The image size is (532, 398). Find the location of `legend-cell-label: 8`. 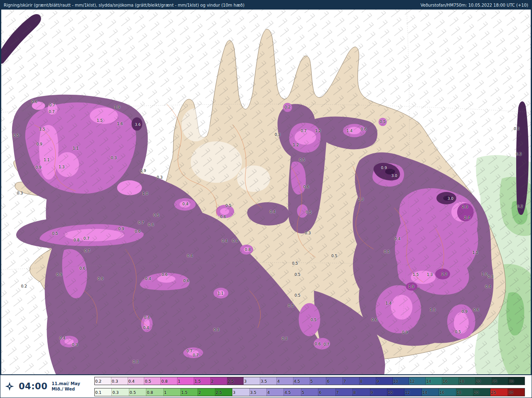

legend-cell-label: 8 is located at coordinates (355, 392).